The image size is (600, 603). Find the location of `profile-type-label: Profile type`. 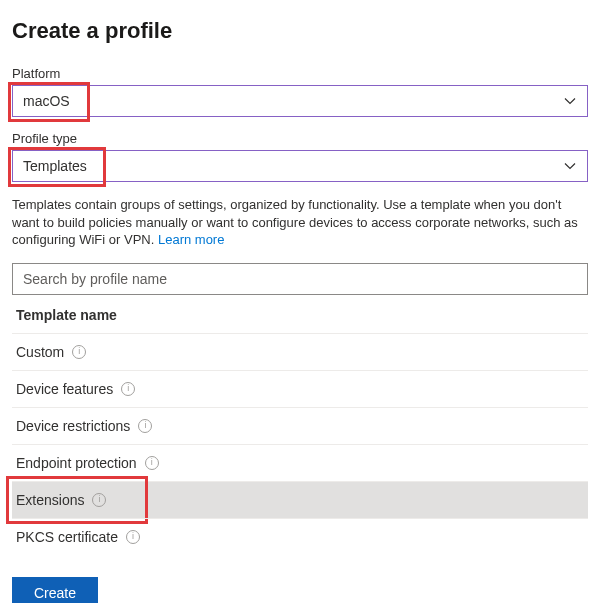

profile-type-label: Profile type is located at coordinates (300, 138).